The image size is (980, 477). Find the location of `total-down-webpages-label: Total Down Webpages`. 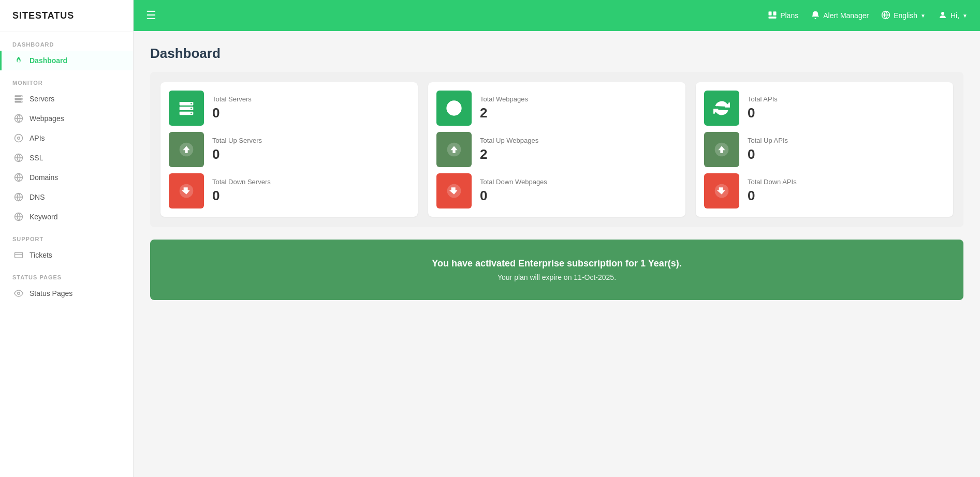

total-down-webpages-label: Total Down Webpages is located at coordinates (514, 182).